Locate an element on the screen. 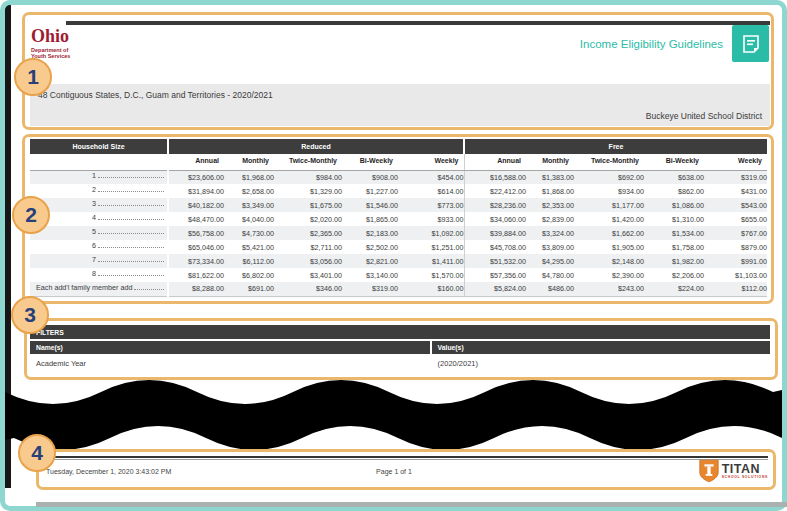 The height and width of the screenshot is (511, 787). amount-cell: $1,383.00 is located at coordinates (550, 177).